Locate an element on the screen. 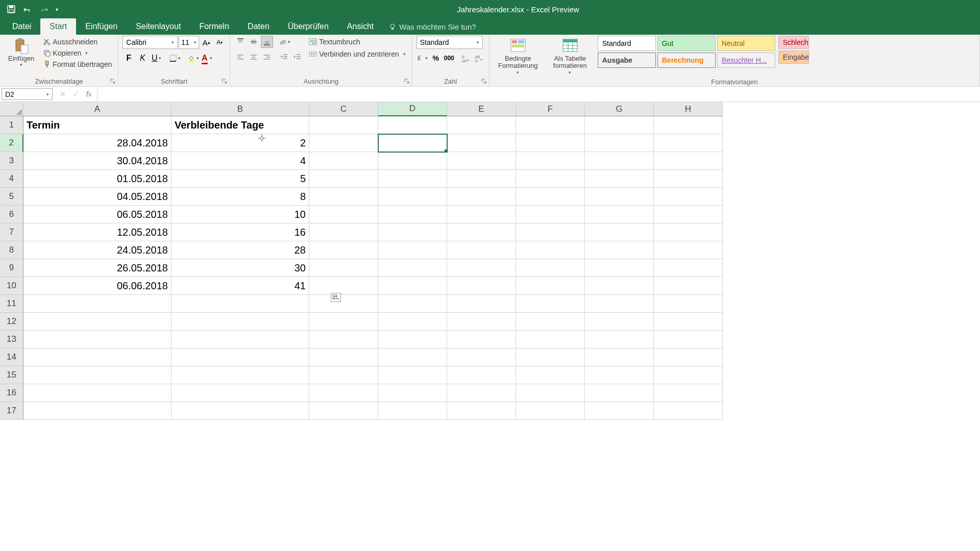  percent-button: % is located at coordinates (436, 58).